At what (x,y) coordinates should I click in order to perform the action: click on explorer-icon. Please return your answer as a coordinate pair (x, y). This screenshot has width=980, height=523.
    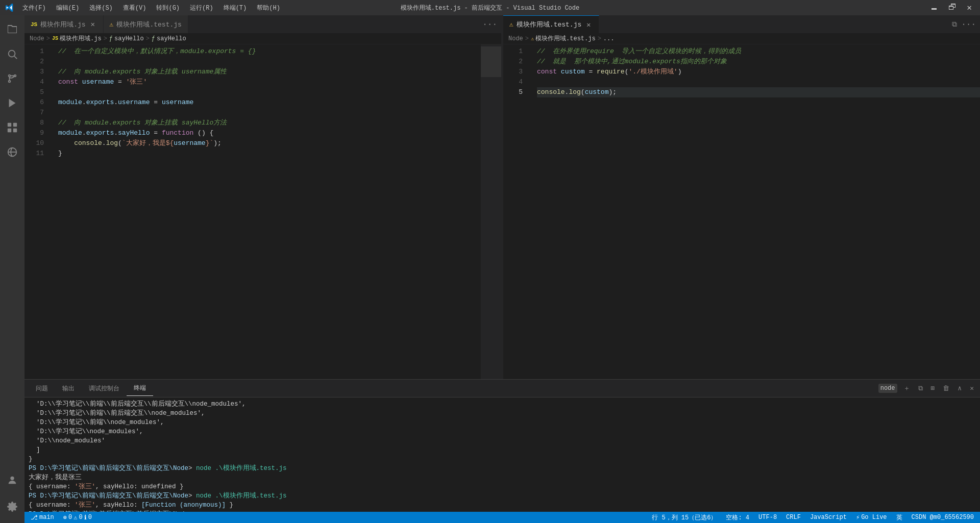
    Looking at the image, I should click on (12, 30).